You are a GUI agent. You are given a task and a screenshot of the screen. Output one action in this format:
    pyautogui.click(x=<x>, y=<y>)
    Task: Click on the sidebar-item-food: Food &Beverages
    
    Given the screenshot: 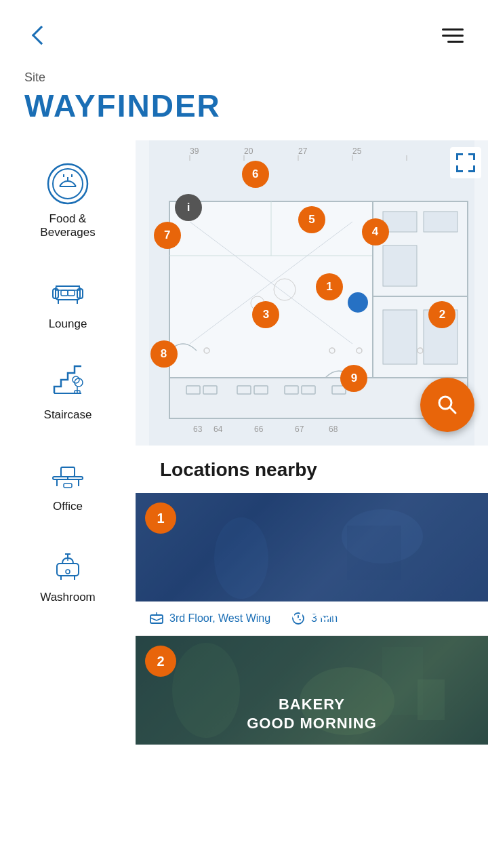 What is the action you would take?
    pyautogui.click(x=68, y=199)
    